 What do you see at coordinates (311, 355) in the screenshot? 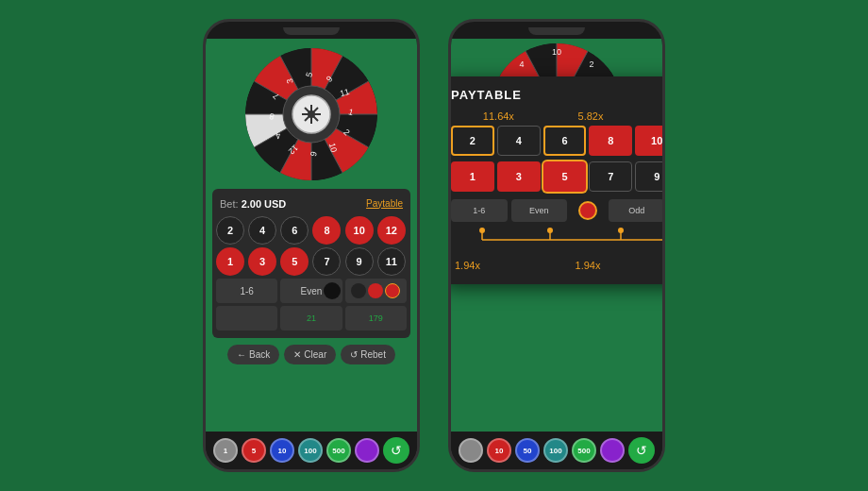
I see `action-buttons: ← Back ✕ Clear ↺ Rebet` at bounding box center [311, 355].